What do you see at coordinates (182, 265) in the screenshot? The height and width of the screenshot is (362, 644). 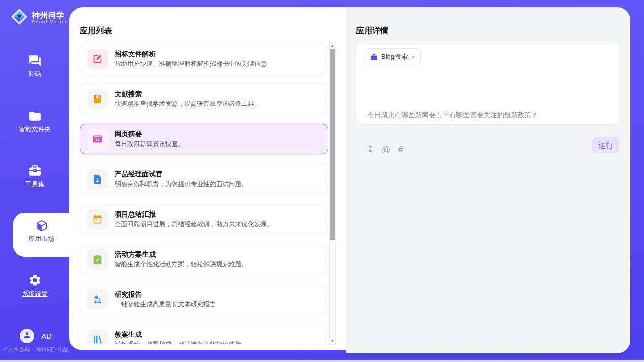 I see `app-card-description: 智能生成个性化活动方案，轻松解决规划难题。` at bounding box center [182, 265].